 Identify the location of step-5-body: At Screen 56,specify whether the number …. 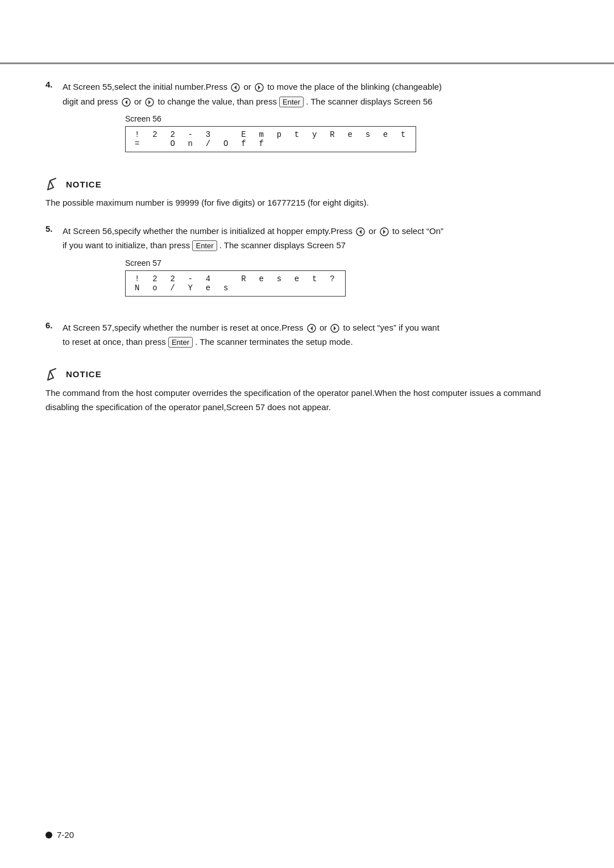
(316, 239).